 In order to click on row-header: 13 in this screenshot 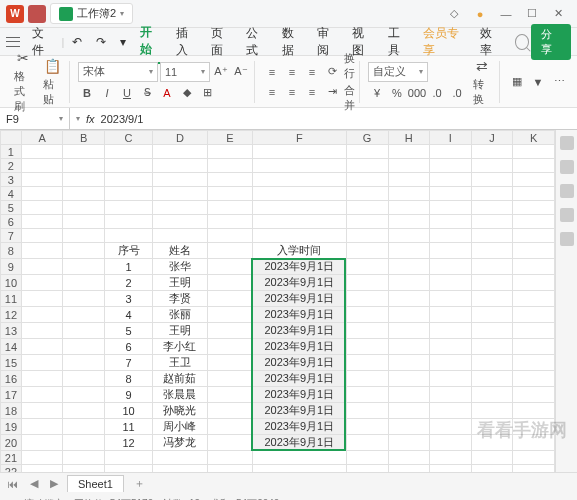, I will do `click(12, 331)`.